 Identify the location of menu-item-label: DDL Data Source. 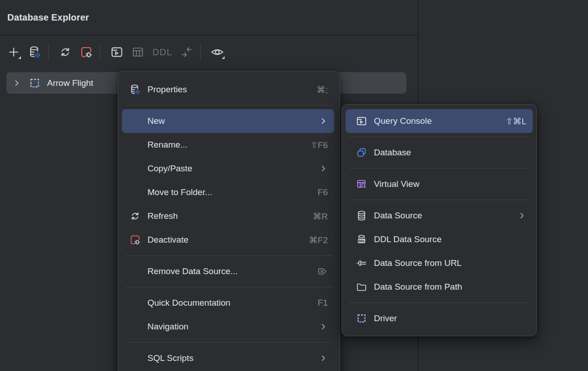
(450, 239).